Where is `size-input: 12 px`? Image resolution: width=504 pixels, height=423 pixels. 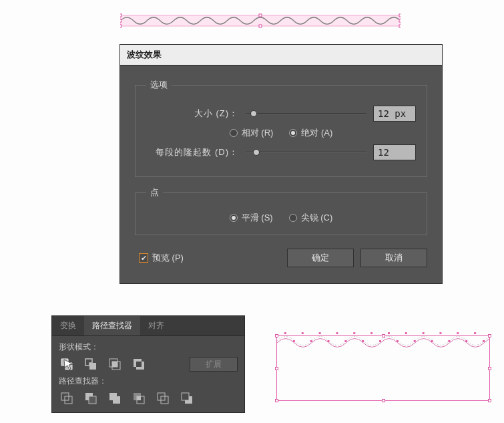
size-input: 12 px is located at coordinates (395, 114).